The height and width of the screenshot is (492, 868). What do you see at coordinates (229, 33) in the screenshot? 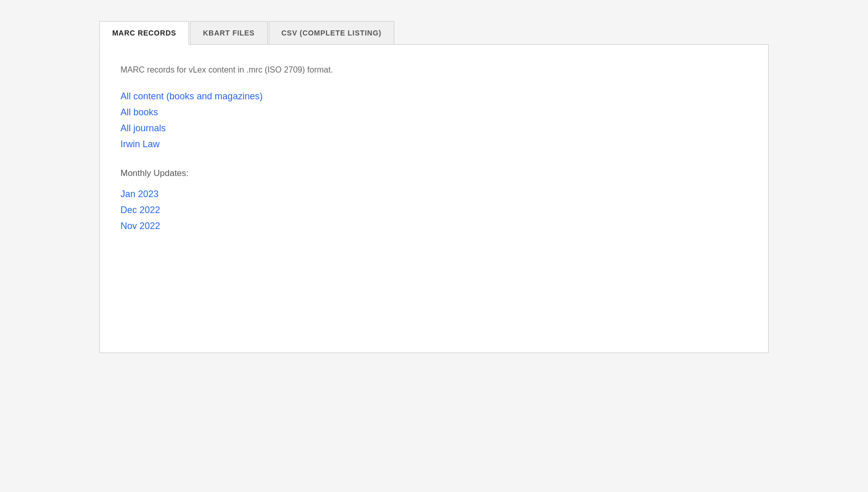
I see `tab-kbart-files: KBART FILES` at bounding box center [229, 33].